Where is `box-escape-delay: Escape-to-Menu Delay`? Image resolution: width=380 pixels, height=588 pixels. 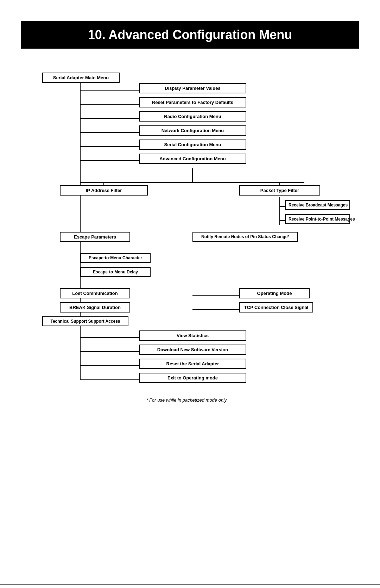
box-escape-delay: Escape-to-Menu Delay is located at coordinates (115, 272).